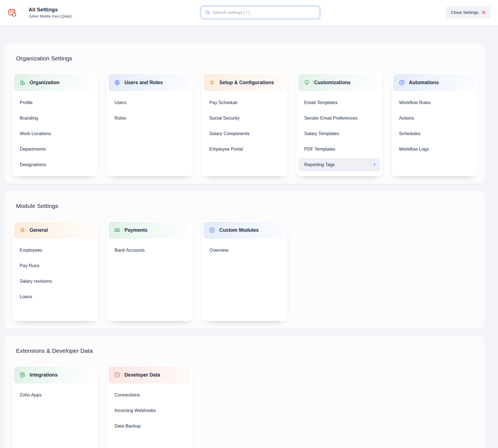  I want to click on item-label: Designations, so click(33, 164).